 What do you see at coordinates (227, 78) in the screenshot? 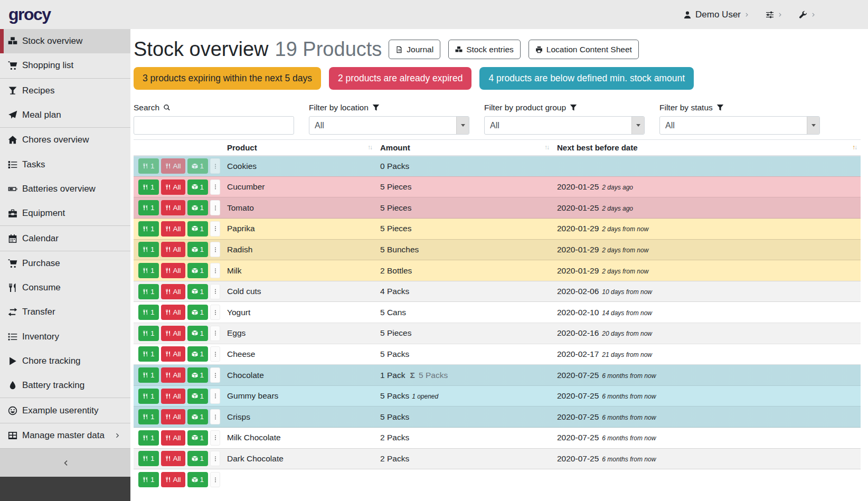
I see `status-alert: 3 products expiring within the next 5 da…` at bounding box center [227, 78].